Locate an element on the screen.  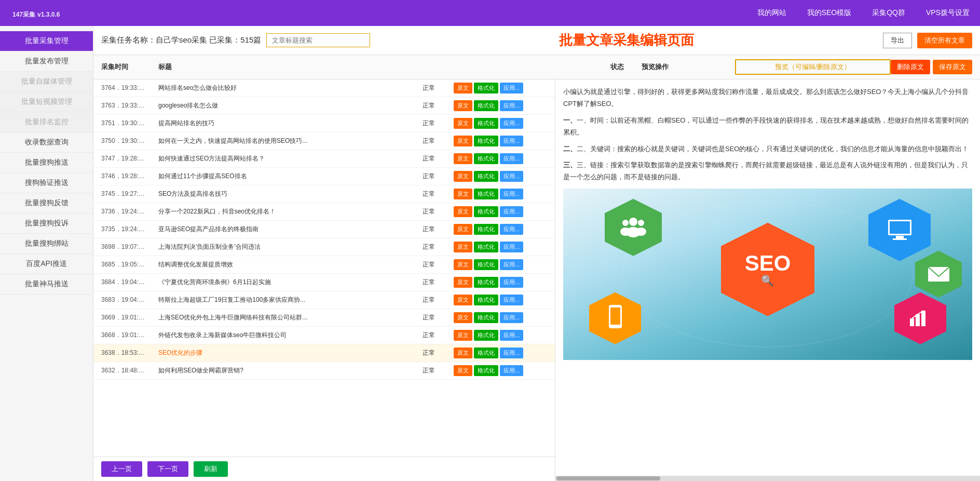
table-row: 3764．19:33:… 网站排名seo怎么做会比较好 正常 原文 格式化 应用… is located at coordinates (324, 88).